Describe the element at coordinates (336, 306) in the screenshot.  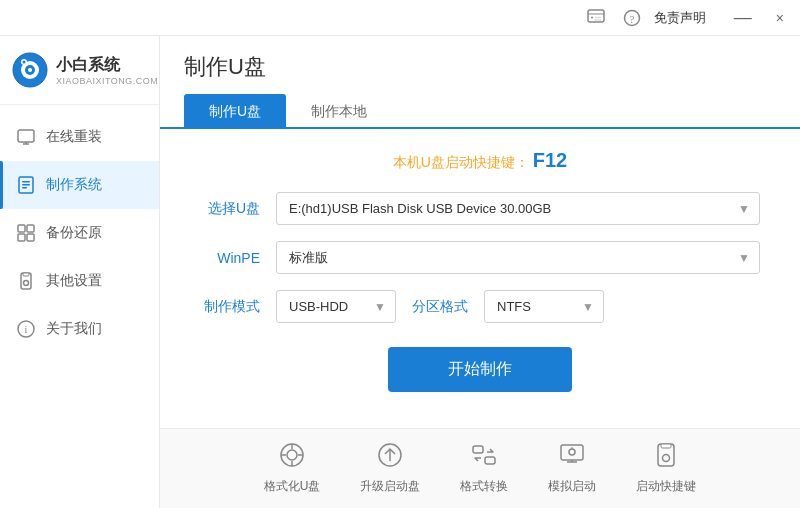
I see `mode-group: USB-HDDUSB-ZIPUSB-FDD ▼` at that location.